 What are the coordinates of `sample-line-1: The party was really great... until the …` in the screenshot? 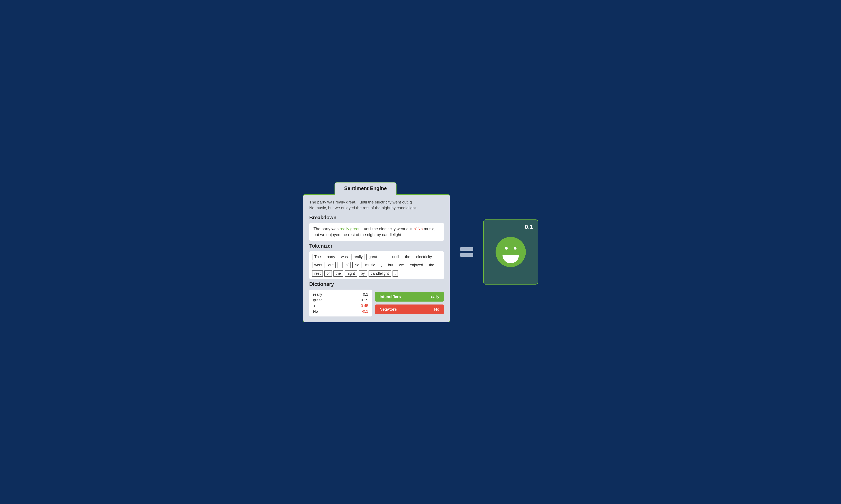 It's located at (361, 202).